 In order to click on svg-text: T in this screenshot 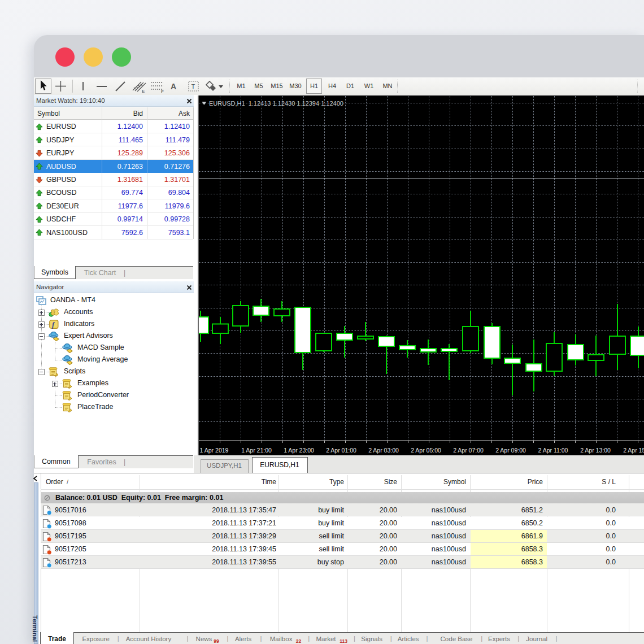, I will do `click(193, 86)`.